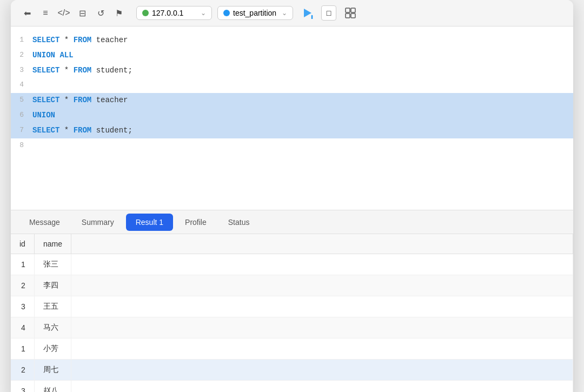 This screenshot has width=584, height=392. I want to click on database-status-icon, so click(227, 13).